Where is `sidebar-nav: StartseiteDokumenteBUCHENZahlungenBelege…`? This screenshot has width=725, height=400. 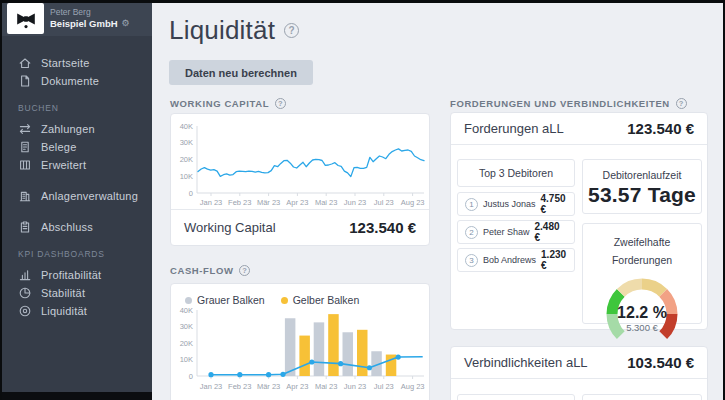 sidebar-nav: StartseiteDokumenteBUCHENZahlungenBelege… is located at coordinates (77, 187).